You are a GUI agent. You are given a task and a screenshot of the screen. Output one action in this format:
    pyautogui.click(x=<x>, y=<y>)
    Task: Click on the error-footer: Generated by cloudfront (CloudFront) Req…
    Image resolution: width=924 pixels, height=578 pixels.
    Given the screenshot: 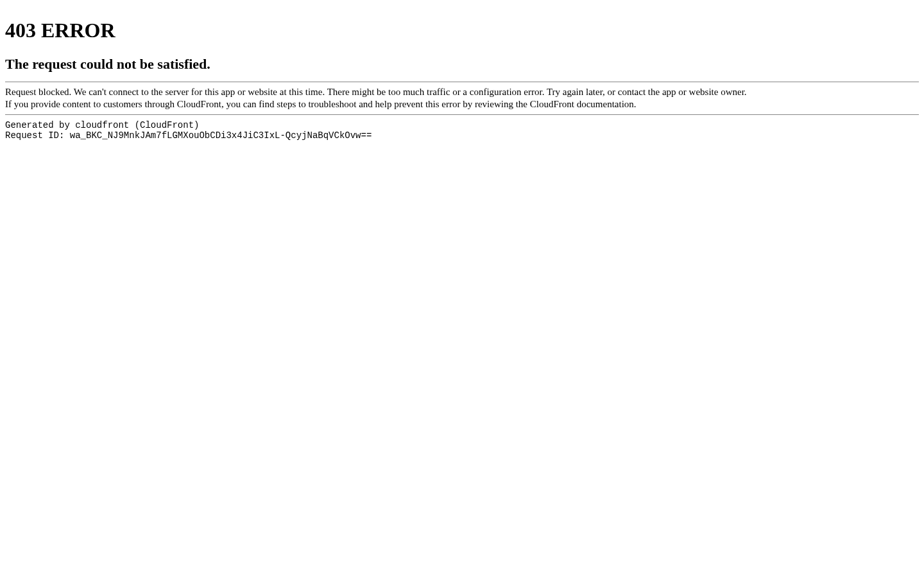 What is the action you would take?
    pyautogui.click(x=462, y=131)
    